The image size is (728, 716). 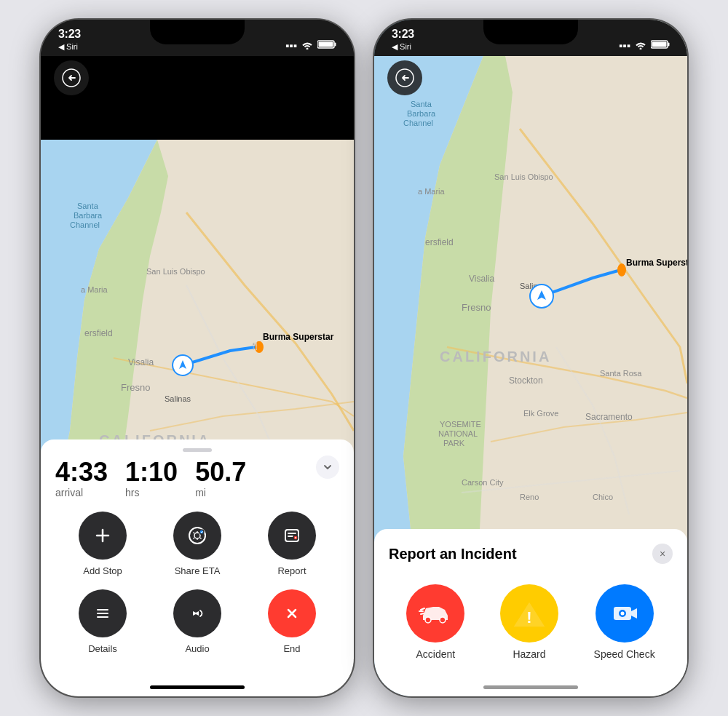 What do you see at coordinates (483, 482) in the screenshot?
I see `svg-text: Carson City` at bounding box center [483, 482].